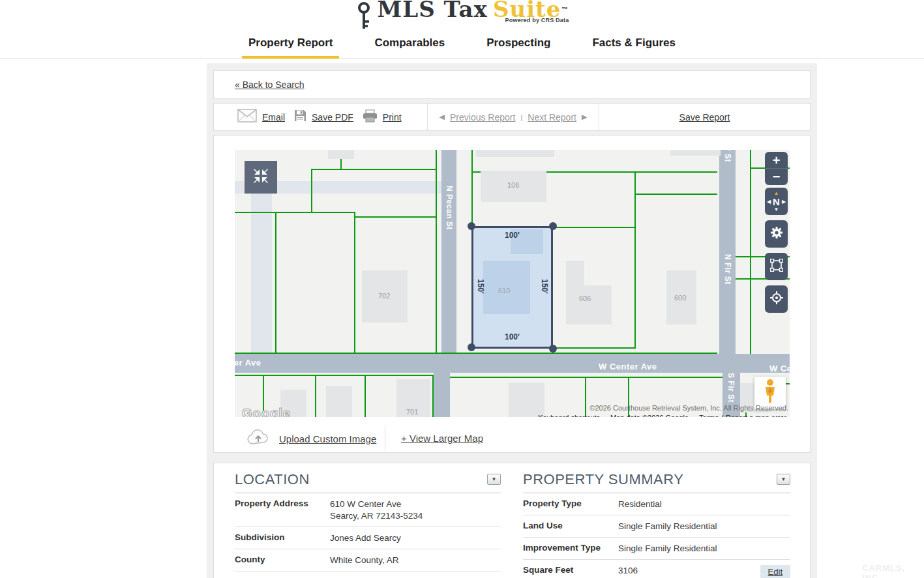 This screenshot has height=578, width=924. Describe the element at coordinates (261, 117) in the screenshot. I see `email-button: Email` at that location.